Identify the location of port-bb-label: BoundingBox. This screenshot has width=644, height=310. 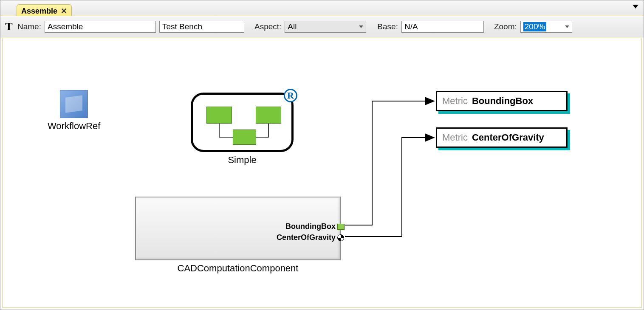
(311, 227).